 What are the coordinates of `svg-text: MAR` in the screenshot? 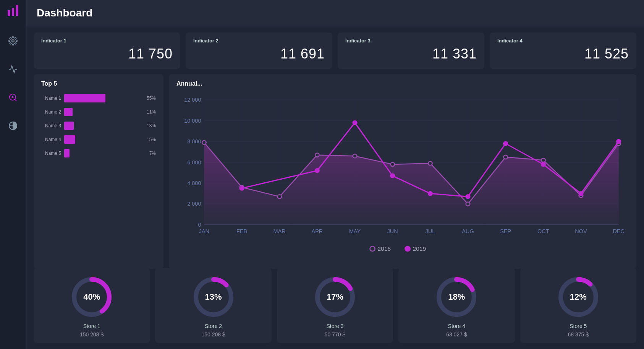 It's located at (280, 232).